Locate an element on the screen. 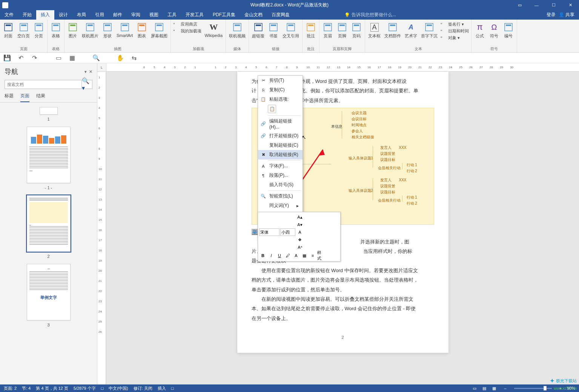  maximize-button: ☐ is located at coordinates (554, 5).